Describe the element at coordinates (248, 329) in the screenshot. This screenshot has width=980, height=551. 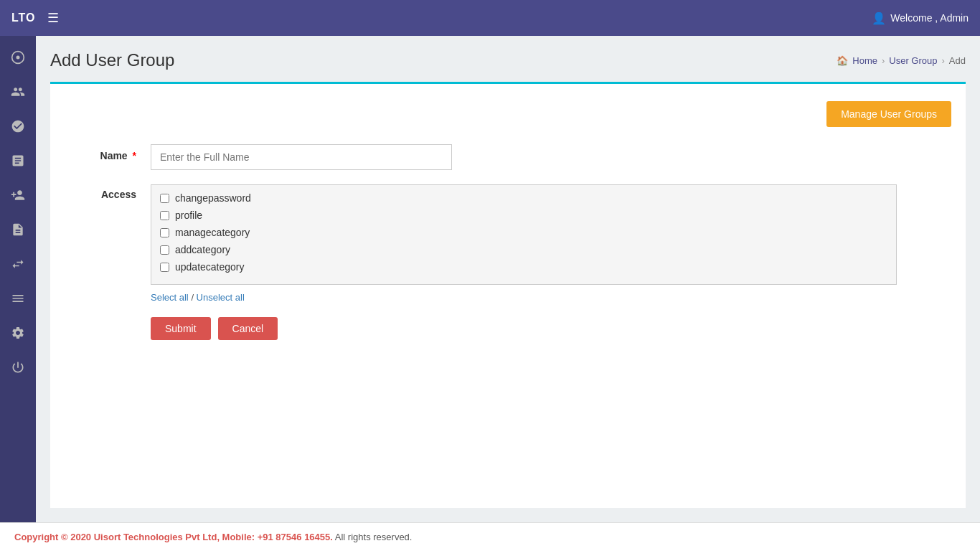
I see `cancel-button: Cancel` at that location.